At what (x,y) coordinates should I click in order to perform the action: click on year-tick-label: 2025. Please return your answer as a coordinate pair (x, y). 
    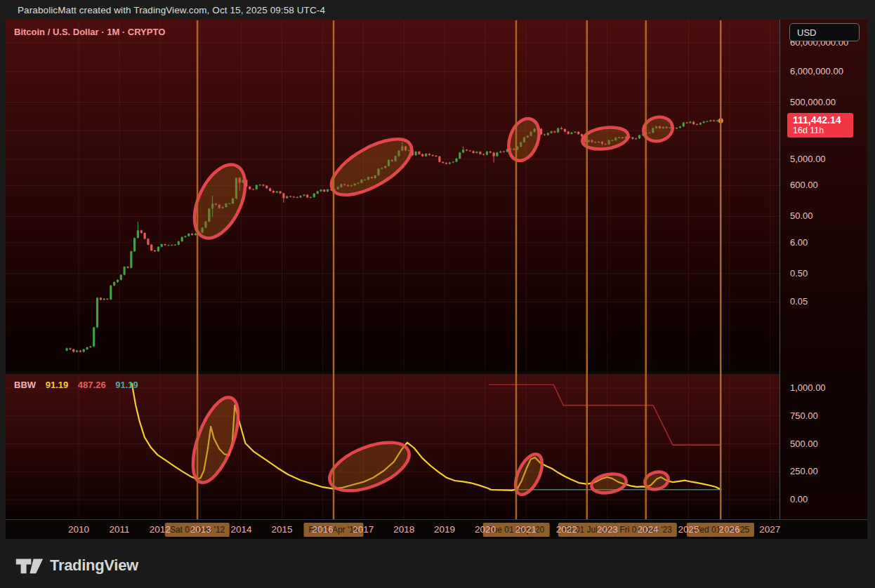
    Looking at the image, I should click on (688, 529).